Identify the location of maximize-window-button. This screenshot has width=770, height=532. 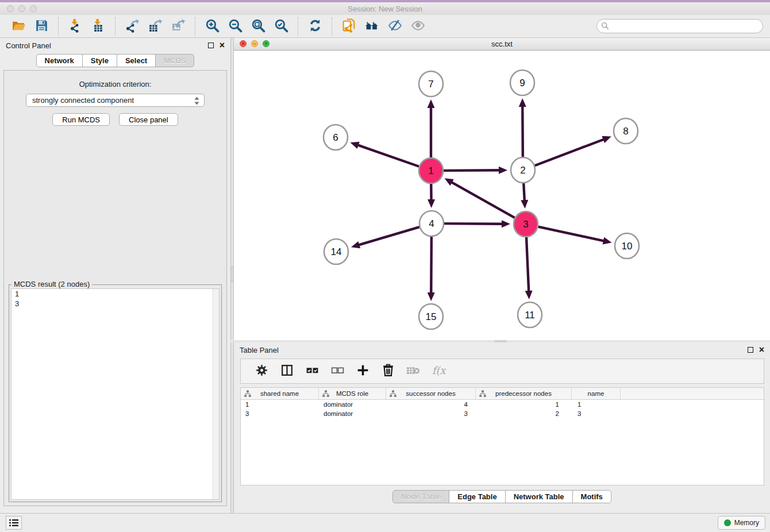
(33, 9).